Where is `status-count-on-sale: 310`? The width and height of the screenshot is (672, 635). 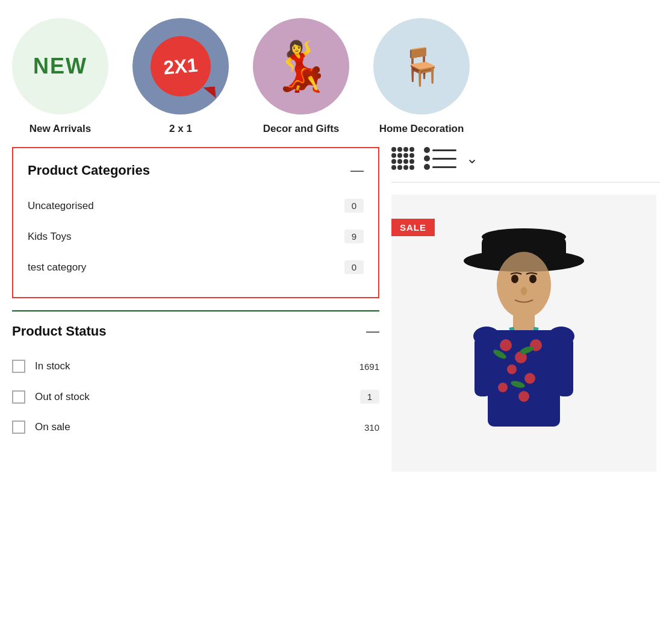
status-count-on-sale: 310 is located at coordinates (367, 428).